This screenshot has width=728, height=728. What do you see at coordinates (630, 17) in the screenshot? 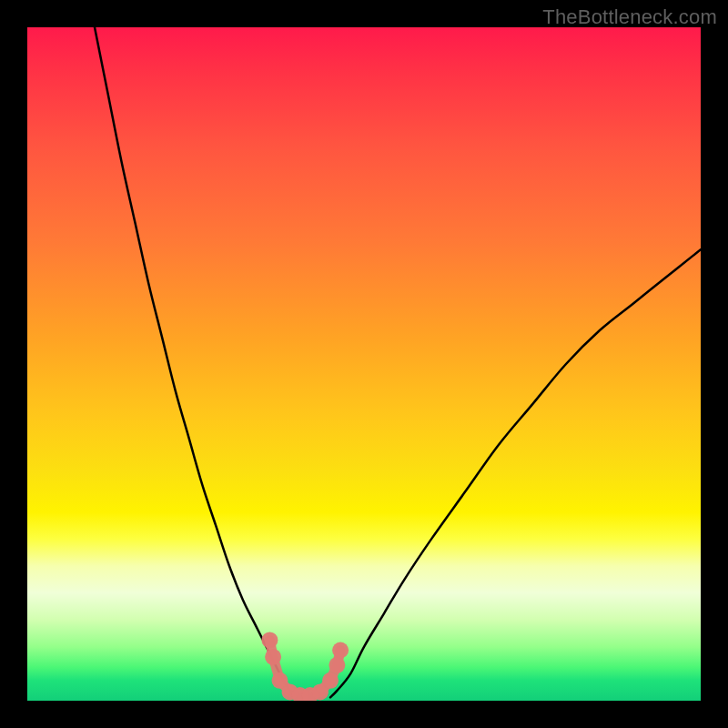
I see `watermark-text: TheBottleneck.com` at bounding box center [630, 17].